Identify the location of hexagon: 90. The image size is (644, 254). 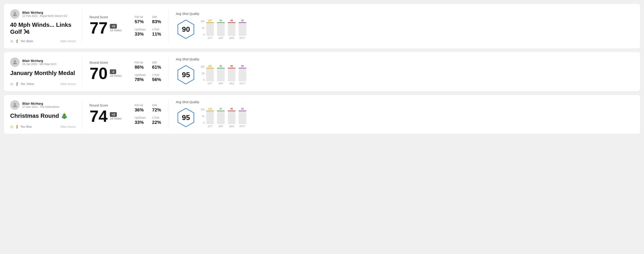
(186, 29).